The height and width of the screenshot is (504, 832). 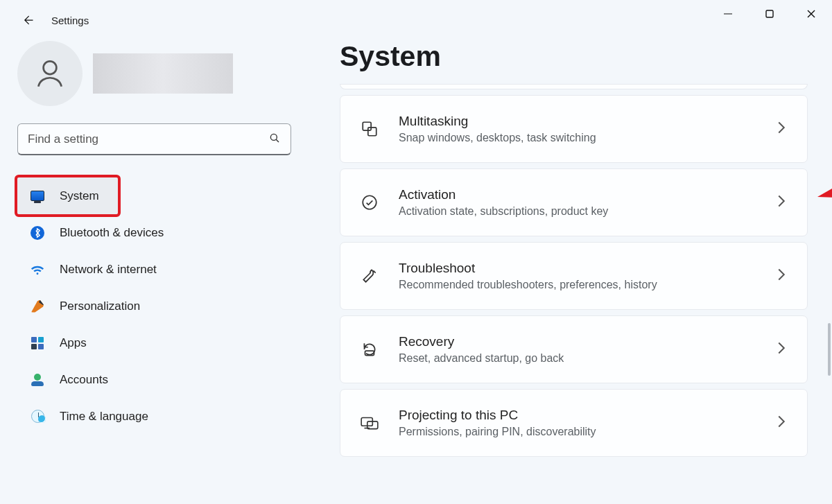 What do you see at coordinates (588, 121) in the screenshot?
I see `card-title: Multitasking` at bounding box center [588, 121].